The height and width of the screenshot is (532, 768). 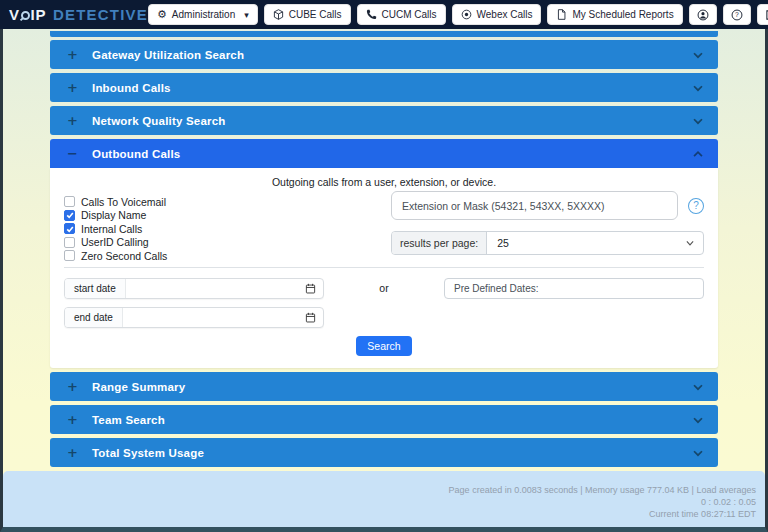 I want to click on accordion-label: Range Summary, so click(x=138, y=387).